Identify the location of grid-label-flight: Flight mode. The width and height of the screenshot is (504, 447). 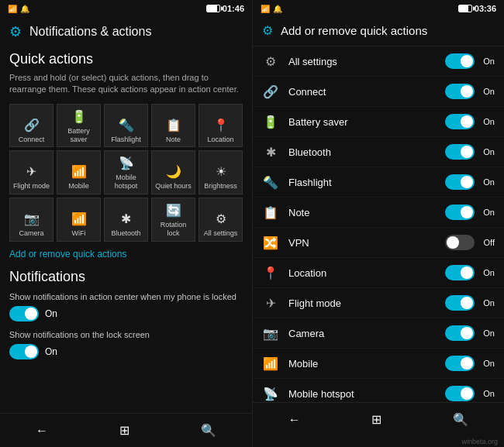
(31, 186).